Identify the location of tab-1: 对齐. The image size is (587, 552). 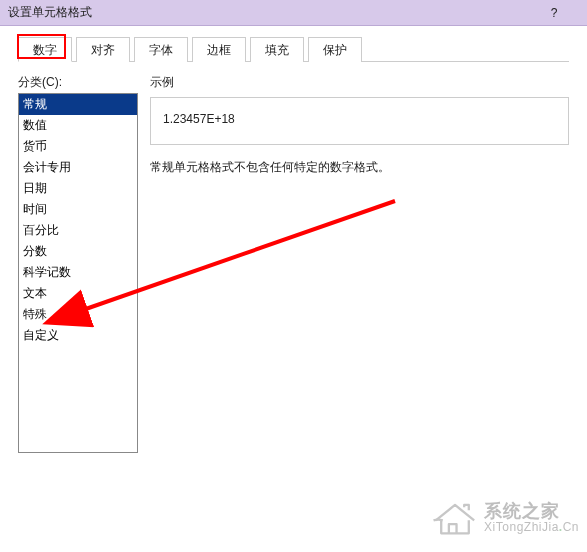
(103, 50).